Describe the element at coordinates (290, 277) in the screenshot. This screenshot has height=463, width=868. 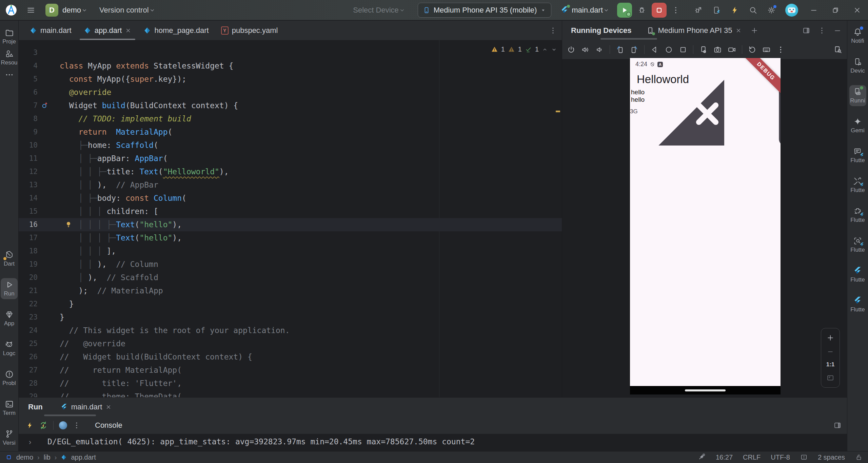
I see `code-line-20: 20 │ ), // Scaffold` at that location.